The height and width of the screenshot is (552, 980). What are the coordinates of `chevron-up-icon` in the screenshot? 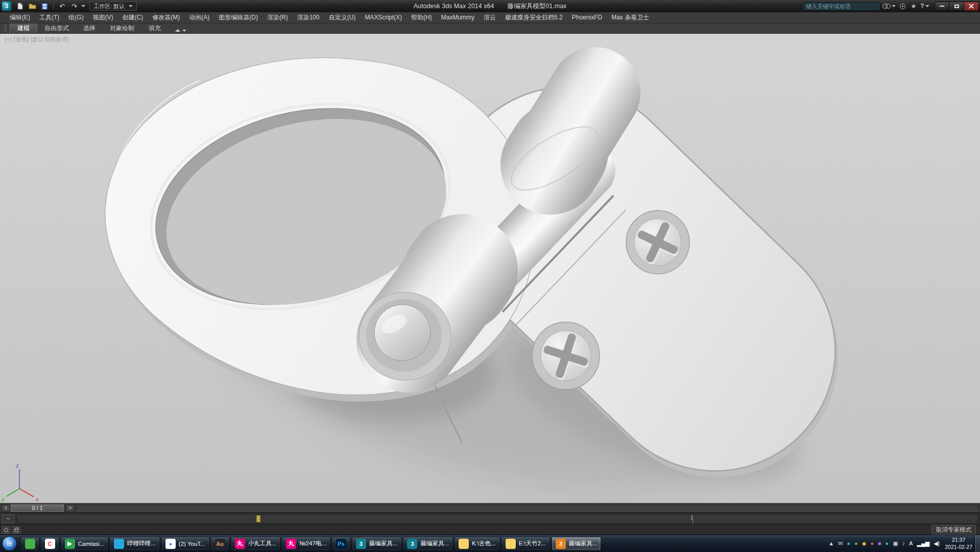 It's located at (178, 31).